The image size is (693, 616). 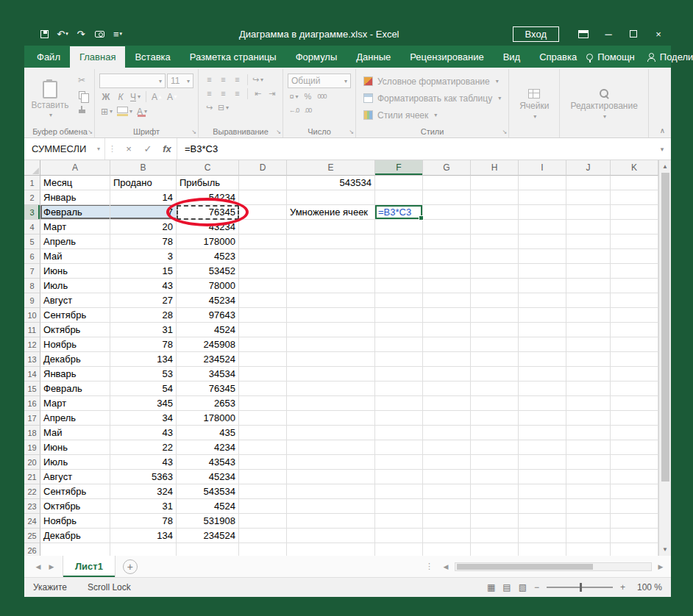 What do you see at coordinates (589, 301) in the screenshot?
I see `cell-J9` at bounding box center [589, 301].